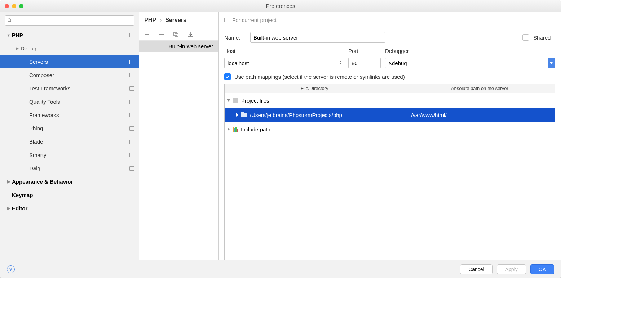  I want to click on sidebar-item-label: Quality Tools, so click(79, 102).